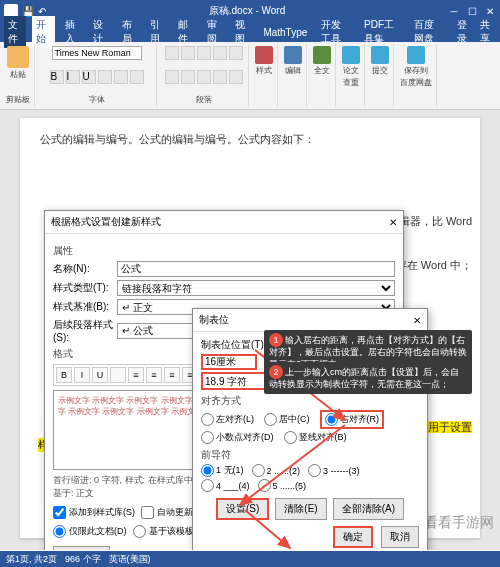 The height and width of the screenshot is (567, 500). I want to click on word-count: 966 个字, so click(83, 560).